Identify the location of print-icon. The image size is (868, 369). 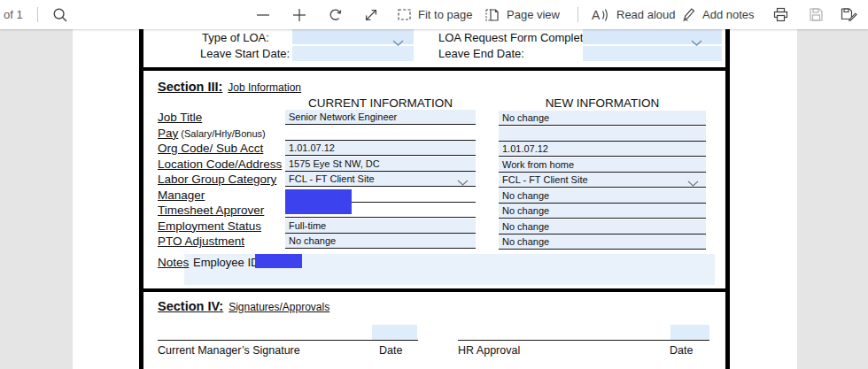
(781, 14).